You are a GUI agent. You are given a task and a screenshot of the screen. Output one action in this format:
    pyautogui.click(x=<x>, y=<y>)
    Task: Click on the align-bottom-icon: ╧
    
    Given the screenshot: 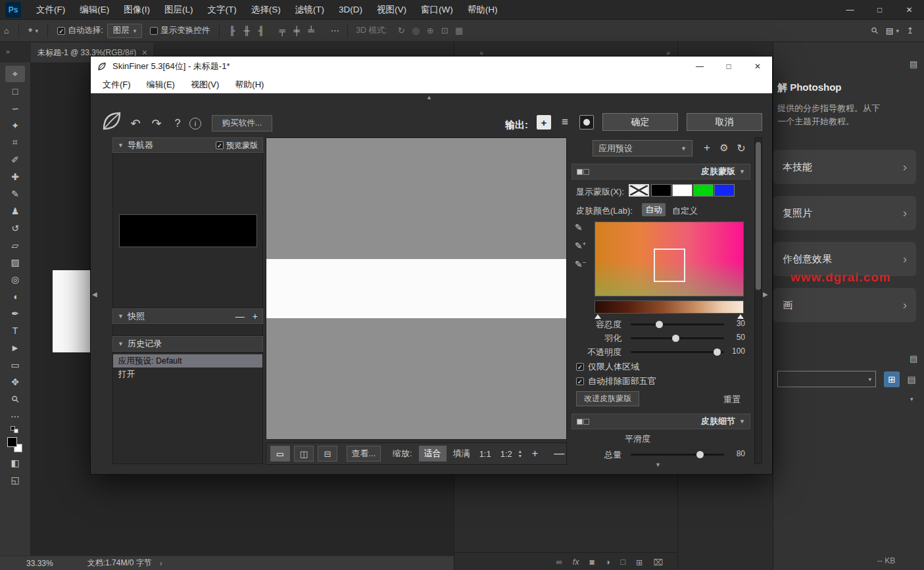 What is the action you would take?
    pyautogui.click(x=311, y=30)
    